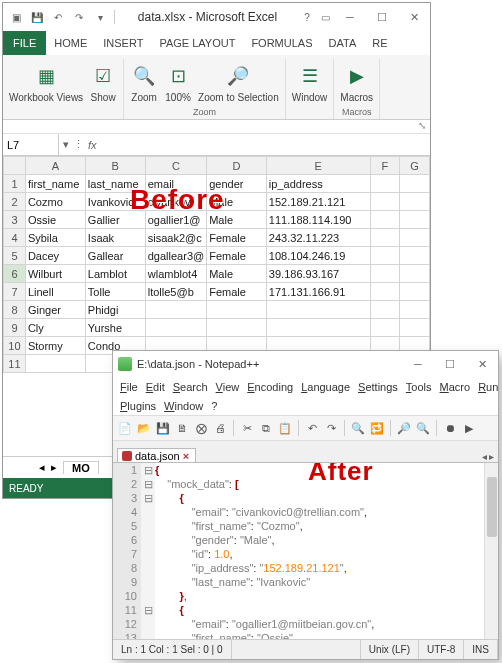 This screenshot has height=663, width=502. I want to click on status-ready: READY, so click(26, 488).